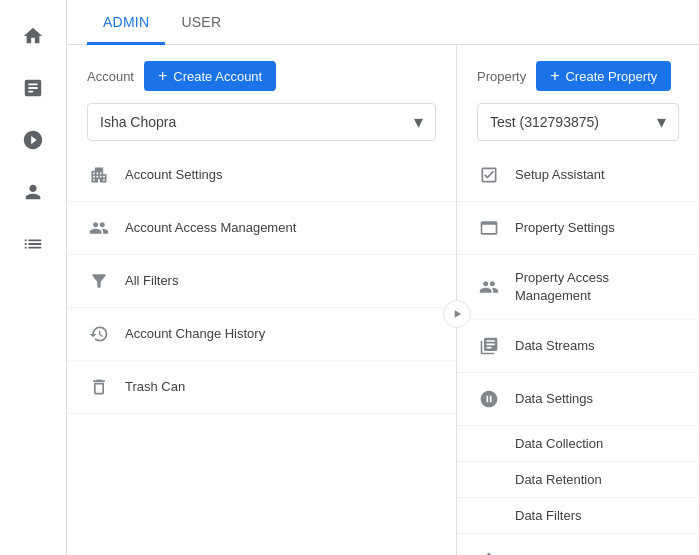  I want to click on data-collection-label: Data Collection, so click(559, 444).